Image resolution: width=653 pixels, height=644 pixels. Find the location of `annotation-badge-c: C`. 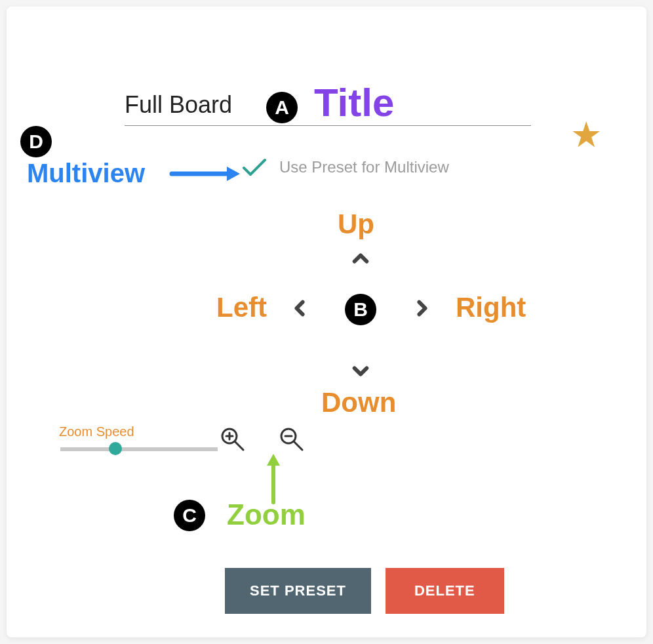

annotation-badge-c: C is located at coordinates (189, 515).